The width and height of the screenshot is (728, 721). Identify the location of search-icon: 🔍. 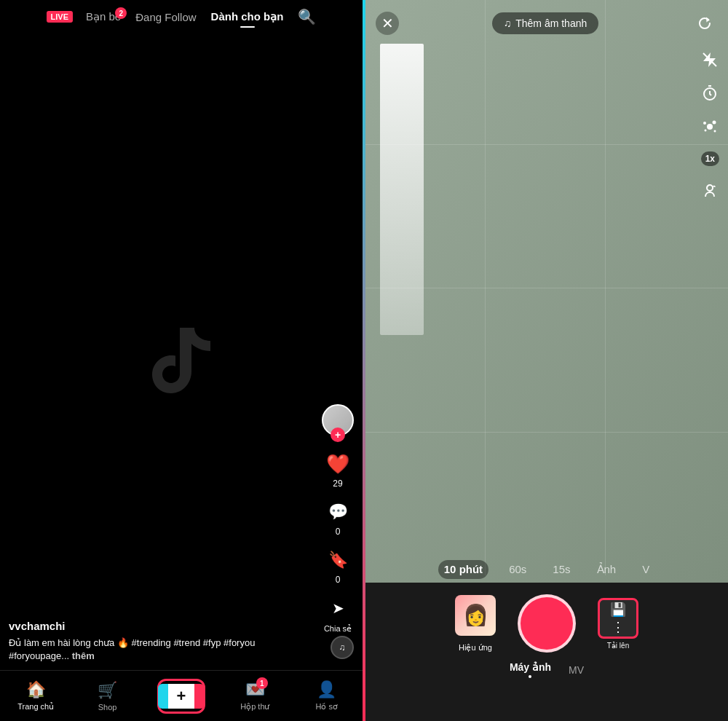
(307, 17).